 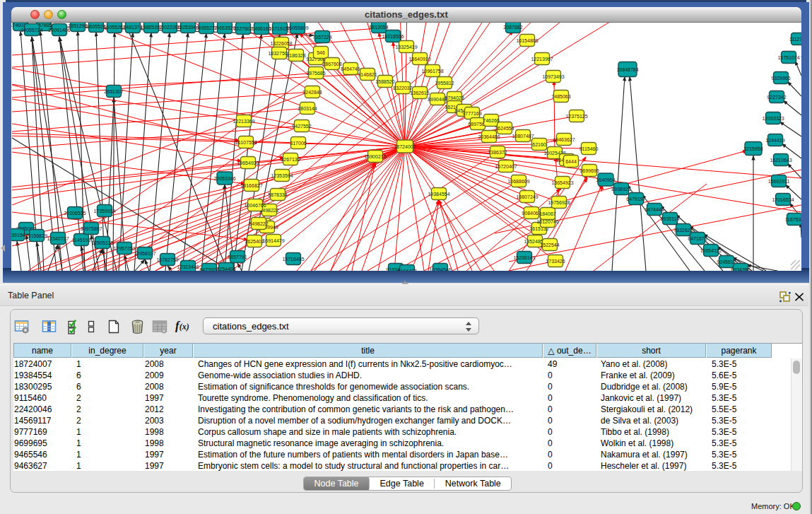 I want to click on svg-text: 15716485, so click(x=293, y=259).